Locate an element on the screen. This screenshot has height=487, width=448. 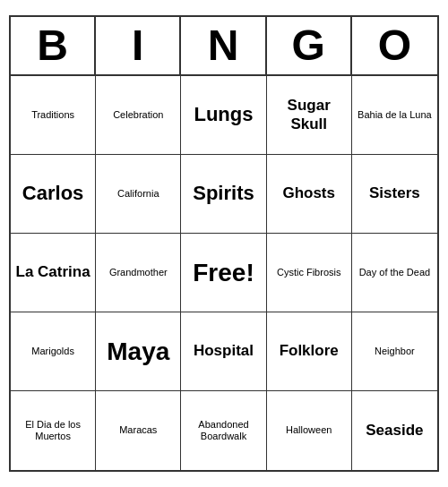
bingo-cell: Sugar Skull is located at coordinates (310, 115).